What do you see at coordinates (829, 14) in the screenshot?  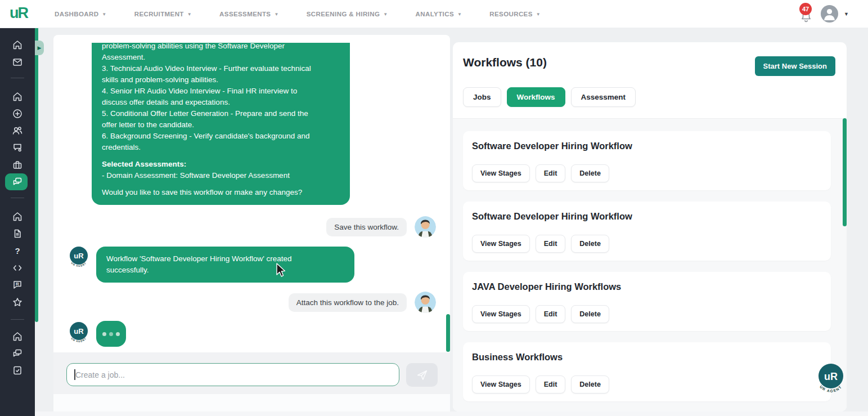 I see `person-icon` at bounding box center [829, 14].